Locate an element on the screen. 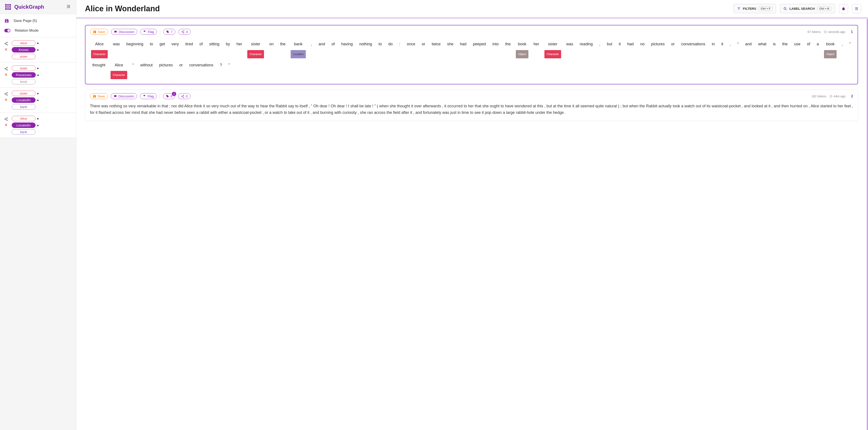 The image size is (868, 430). token: once is located at coordinates (411, 44).